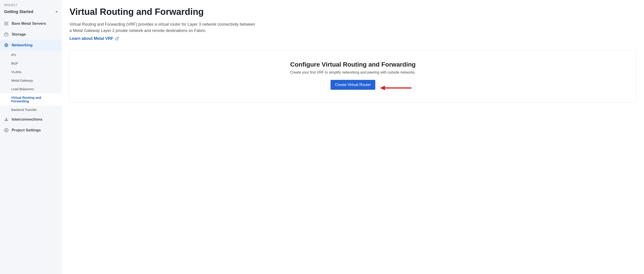 The width and height of the screenshot is (644, 274). I want to click on sidebar-item-label: Storage, so click(19, 34).